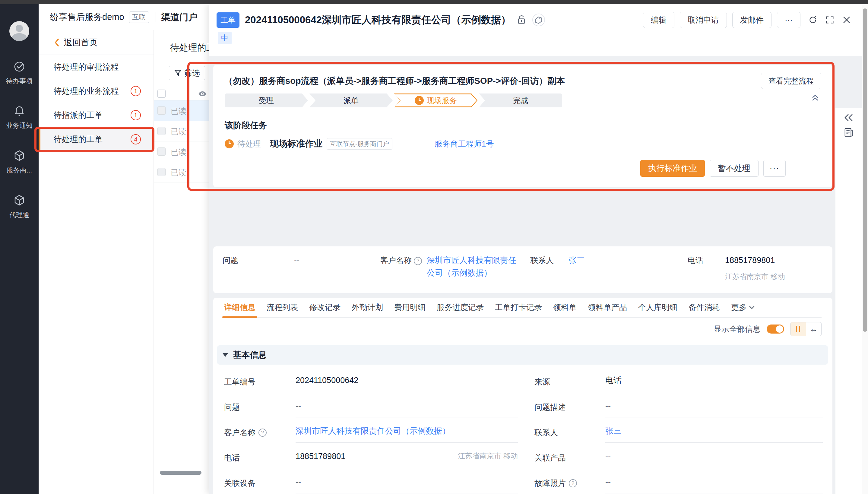 This screenshot has width=868, height=494. I want to click on cancel-request-button: 取消申请, so click(703, 20).